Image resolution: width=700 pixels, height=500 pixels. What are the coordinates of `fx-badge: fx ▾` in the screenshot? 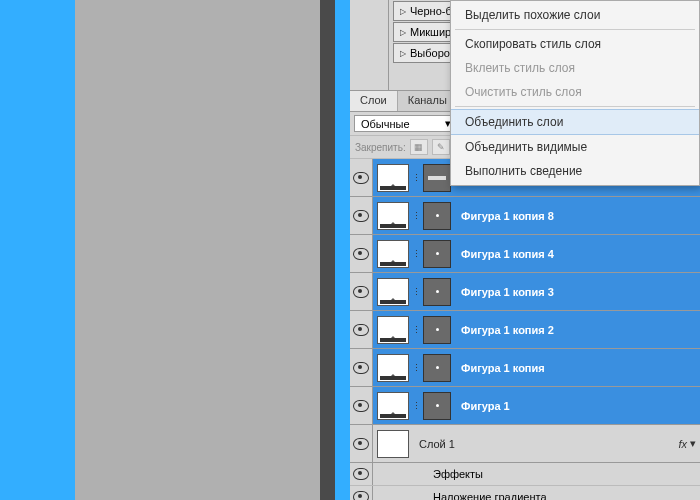 It's located at (687, 444).